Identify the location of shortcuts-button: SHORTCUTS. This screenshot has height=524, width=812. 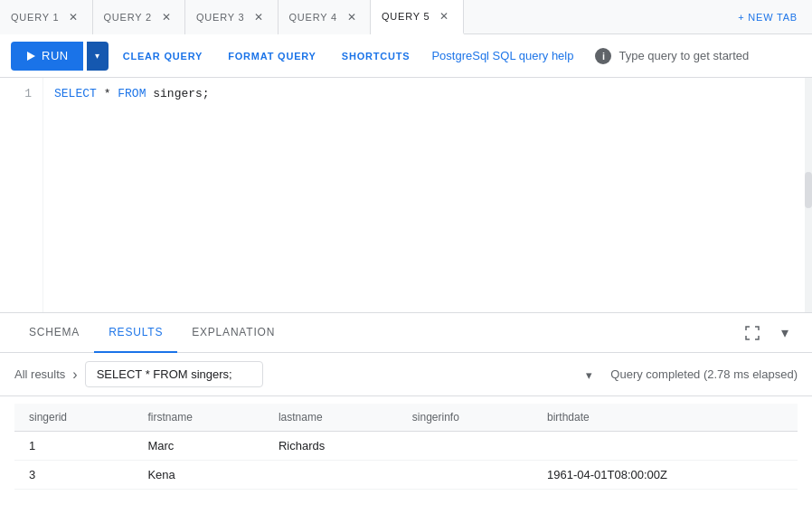
(376, 56).